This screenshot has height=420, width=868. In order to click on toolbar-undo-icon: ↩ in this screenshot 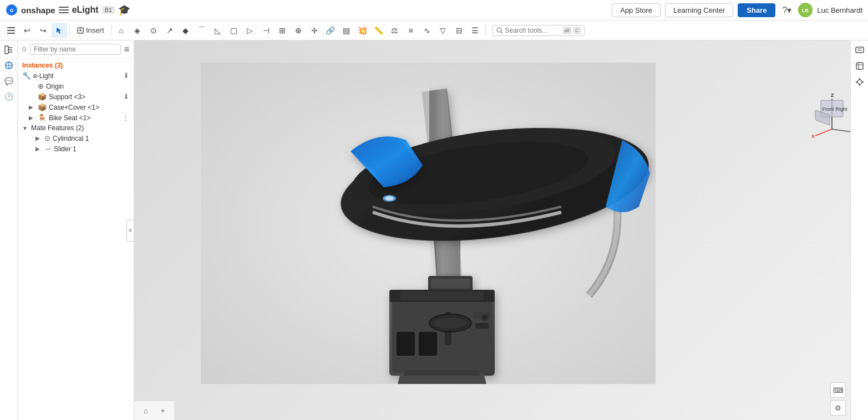, I will do `click(27, 30)`.